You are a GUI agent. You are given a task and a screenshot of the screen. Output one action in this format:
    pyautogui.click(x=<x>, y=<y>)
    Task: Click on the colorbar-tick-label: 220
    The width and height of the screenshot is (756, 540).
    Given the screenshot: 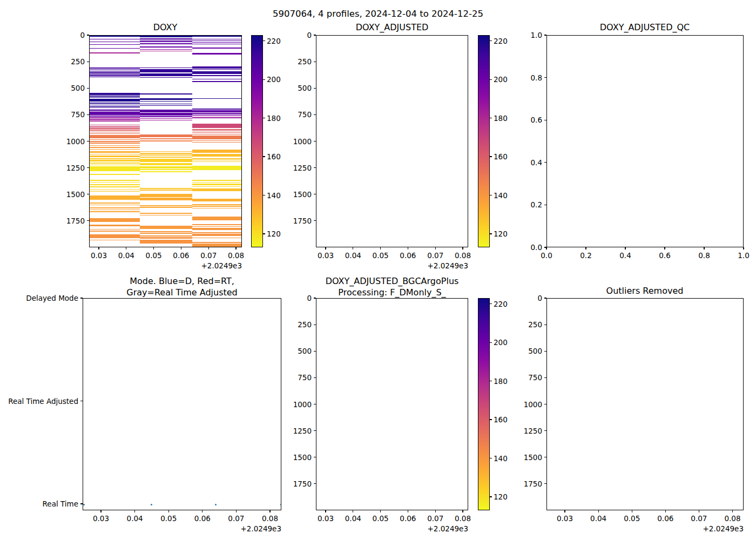 What is the action you would take?
    pyautogui.click(x=274, y=41)
    